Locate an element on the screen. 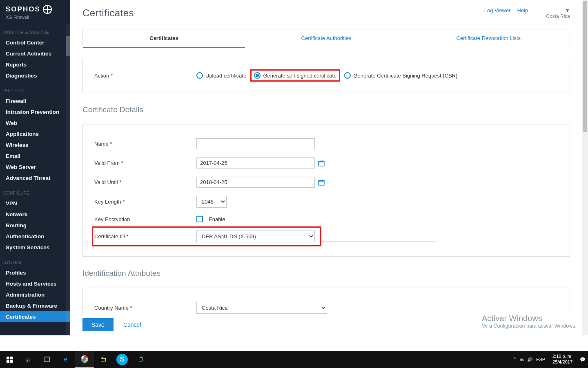  sidebar-item-routing: Routing is located at coordinates (35, 225).